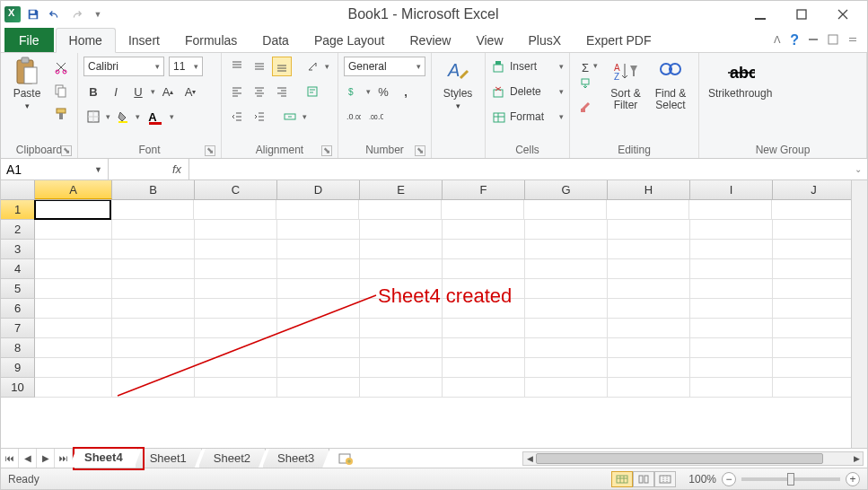  I want to click on name-box: A1▼, so click(55, 169).